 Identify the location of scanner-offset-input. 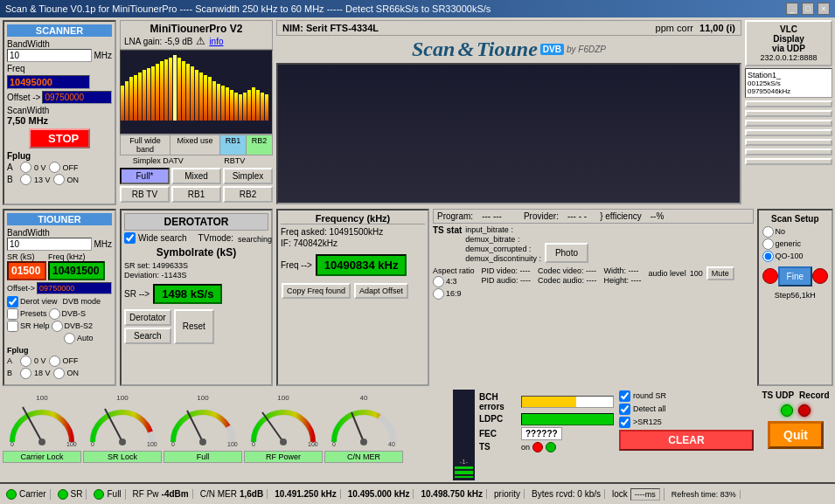
(77, 98).